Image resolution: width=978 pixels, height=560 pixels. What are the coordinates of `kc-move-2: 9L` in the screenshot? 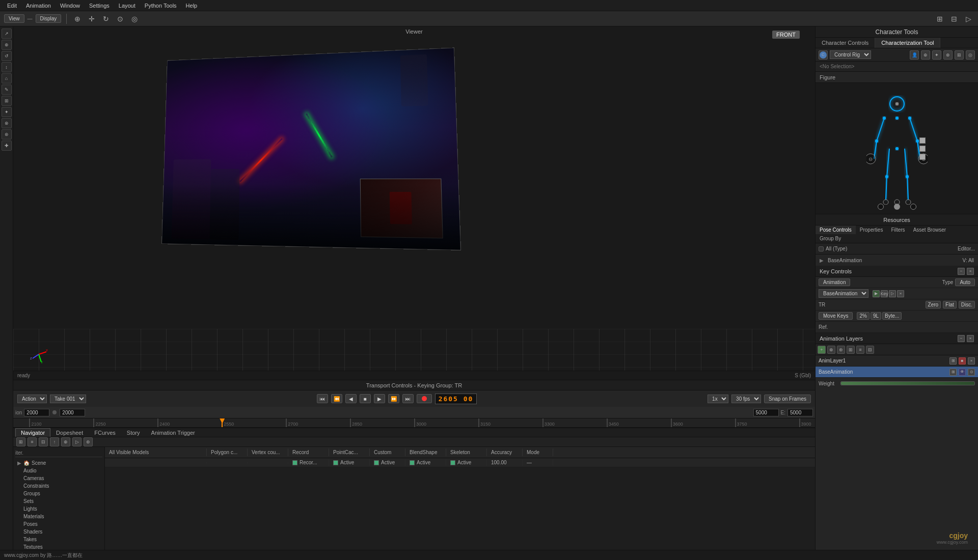 It's located at (876, 316).